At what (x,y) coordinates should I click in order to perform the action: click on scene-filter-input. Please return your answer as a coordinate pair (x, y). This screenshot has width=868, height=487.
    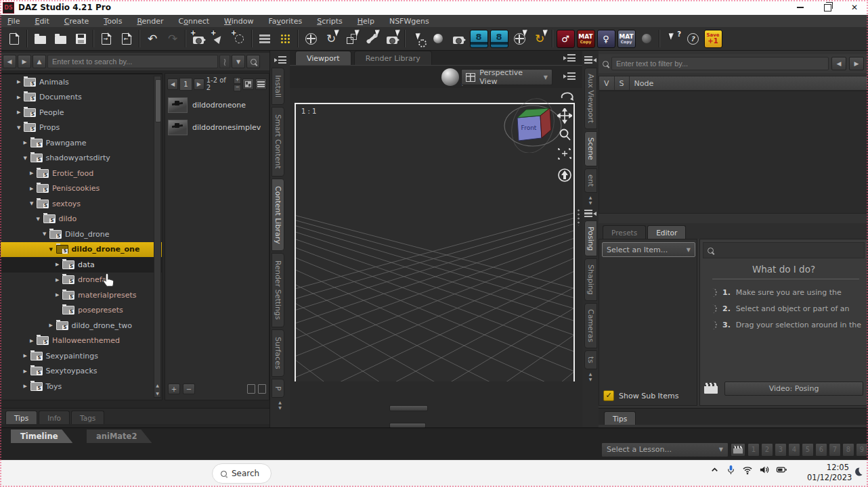
    Looking at the image, I should click on (720, 64).